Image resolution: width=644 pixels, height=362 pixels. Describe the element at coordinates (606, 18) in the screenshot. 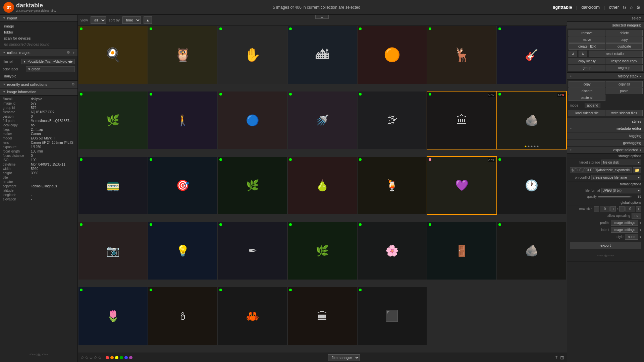

I see `select-header: select` at that location.